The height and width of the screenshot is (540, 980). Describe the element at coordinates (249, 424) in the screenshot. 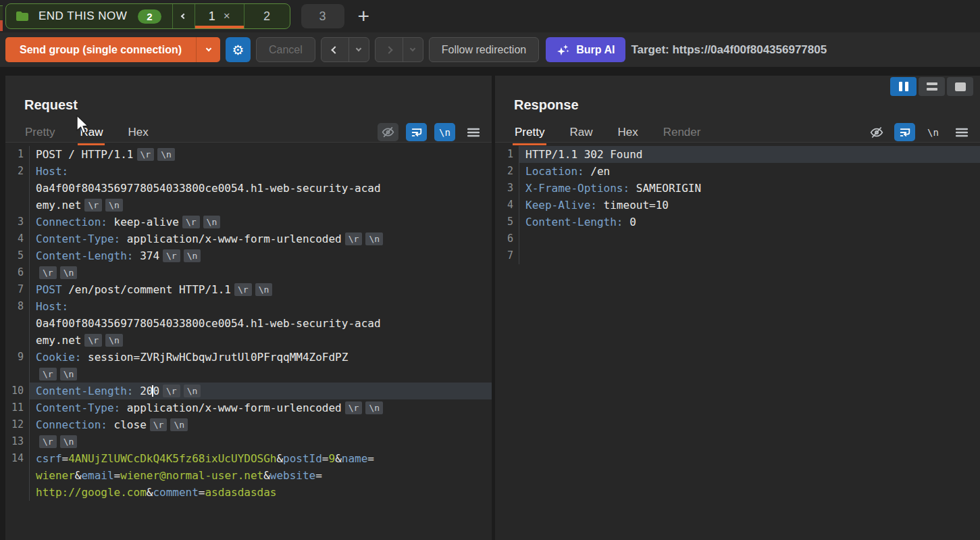

I see `code-row: 12Connection: close\r\n` at that location.